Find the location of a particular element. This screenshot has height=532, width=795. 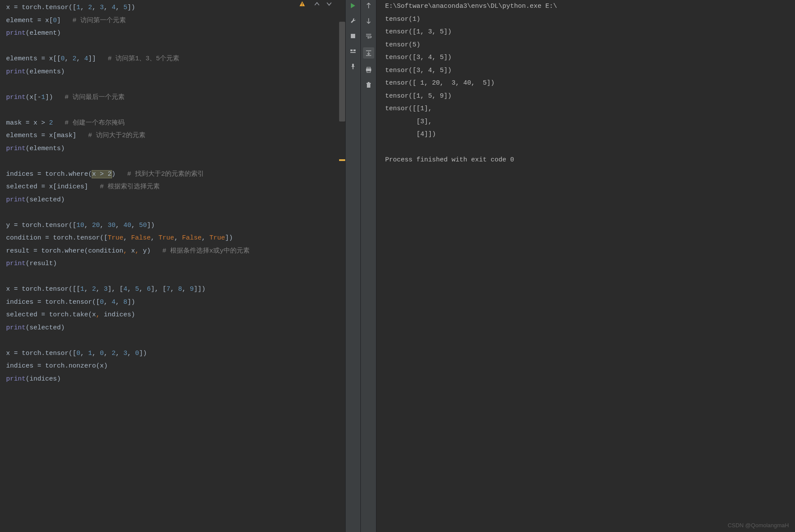

wrench-icon is located at coordinates (353, 21).